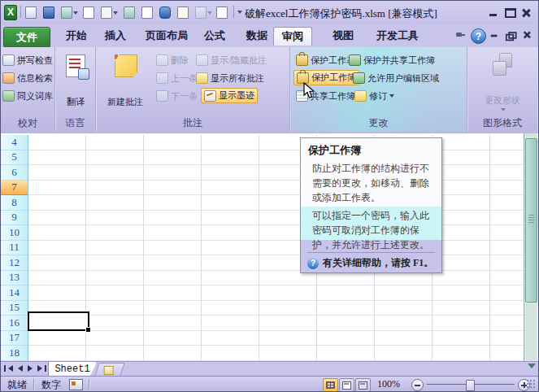 Image resolution: width=539 pixels, height=392 pixels. I want to click on row-header: 12, so click(15, 264).